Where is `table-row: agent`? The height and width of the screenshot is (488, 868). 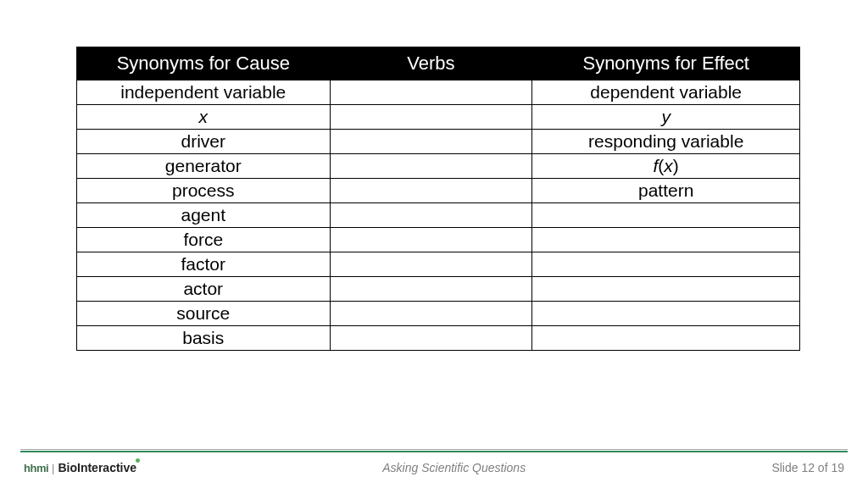 table-row: agent is located at coordinates (439, 215).